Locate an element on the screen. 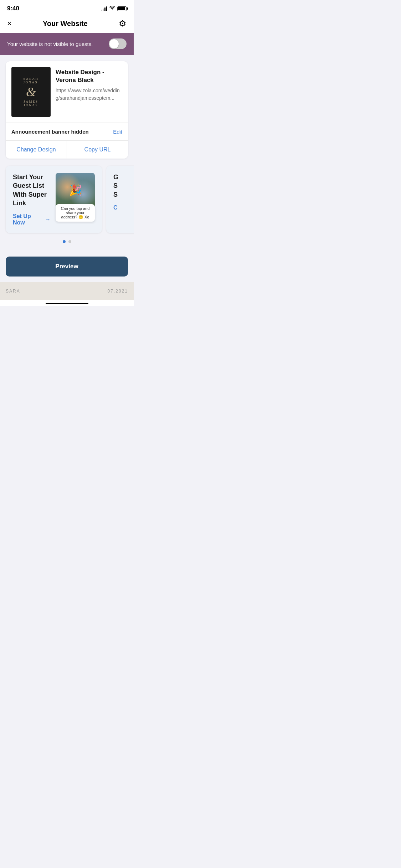  thumbnail-top-name: SARAHJONAS is located at coordinates (31, 81).